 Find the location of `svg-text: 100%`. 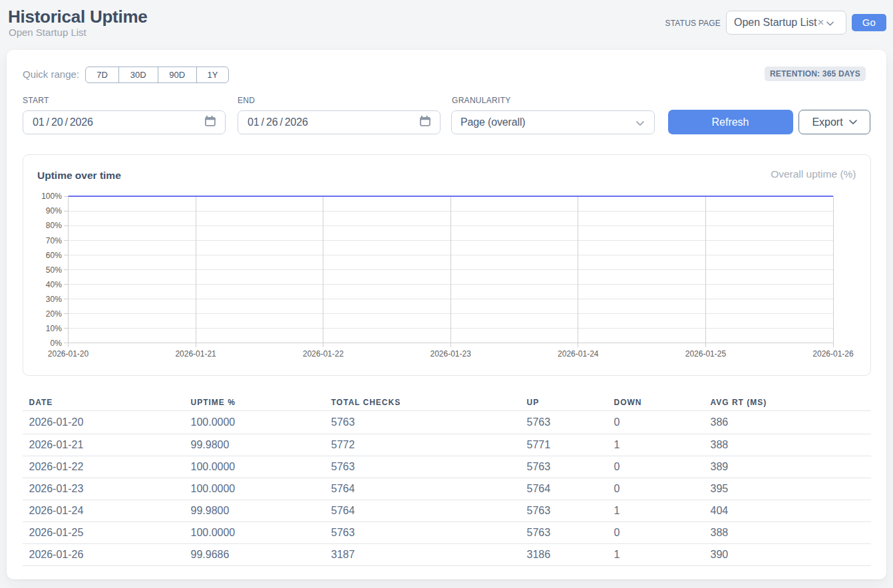

svg-text: 100% is located at coordinates (52, 196).